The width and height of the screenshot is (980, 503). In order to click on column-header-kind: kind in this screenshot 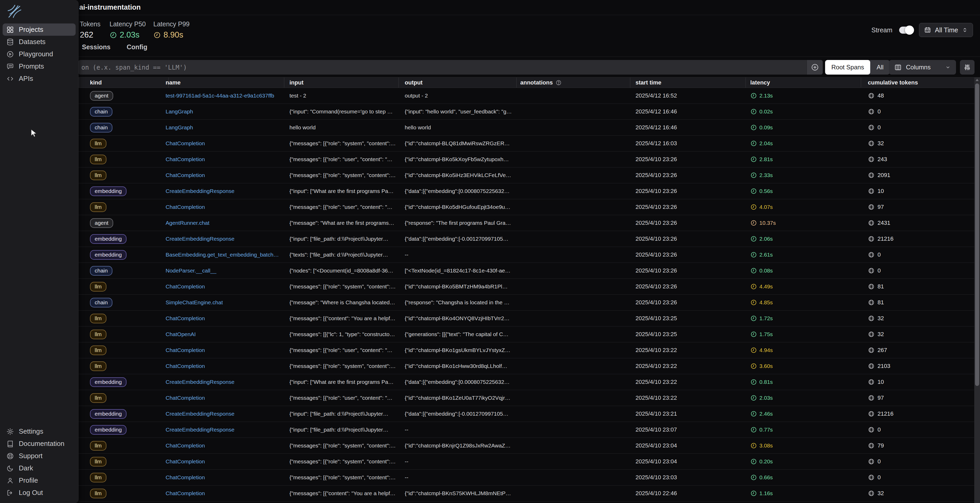, I will do `click(96, 83)`.